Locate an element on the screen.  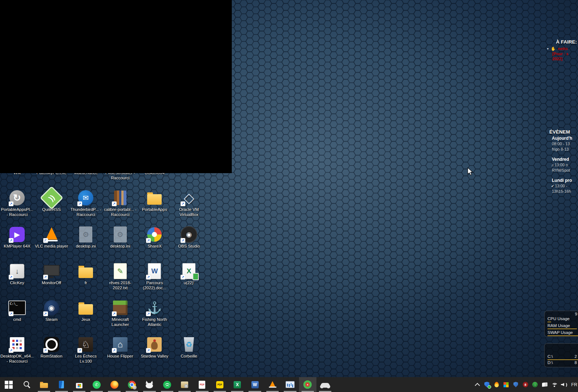
desktop-icon: Jeux is located at coordinates (86, 311).